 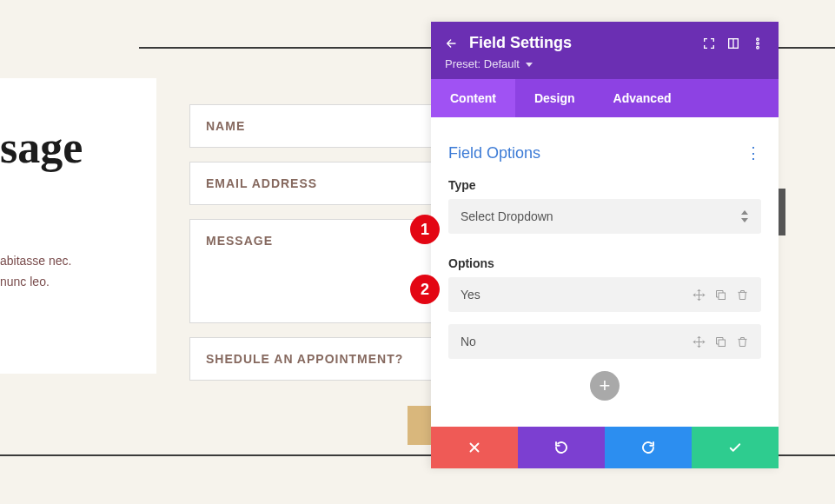 I want to click on callout-2: 2, so click(x=425, y=289).